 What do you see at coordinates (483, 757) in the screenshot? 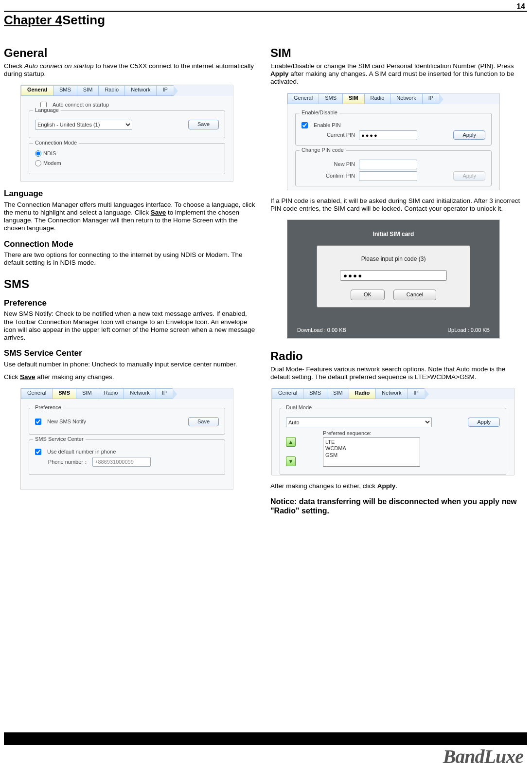
I see `brand-logo: BandLuxe` at bounding box center [483, 757].